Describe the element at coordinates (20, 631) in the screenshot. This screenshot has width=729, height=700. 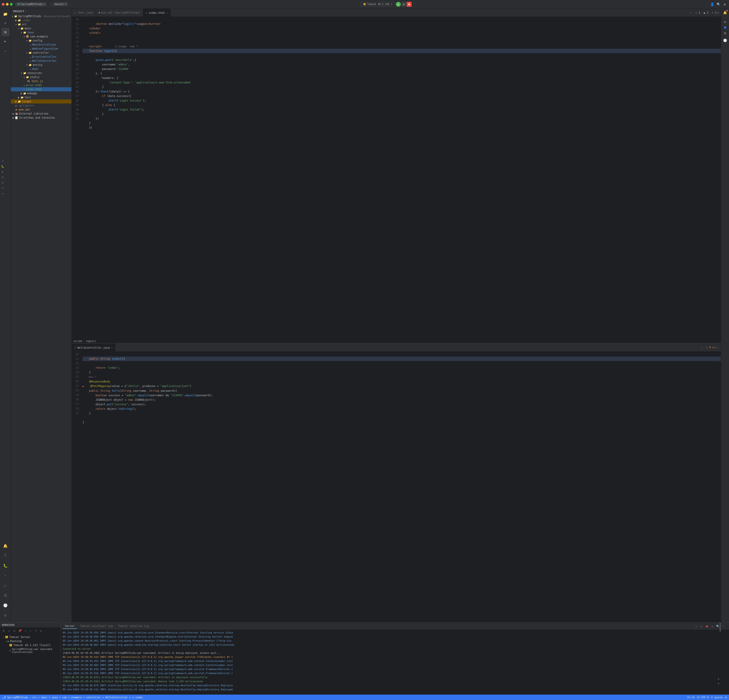
I see `services-pin-icon: 📌` at that location.